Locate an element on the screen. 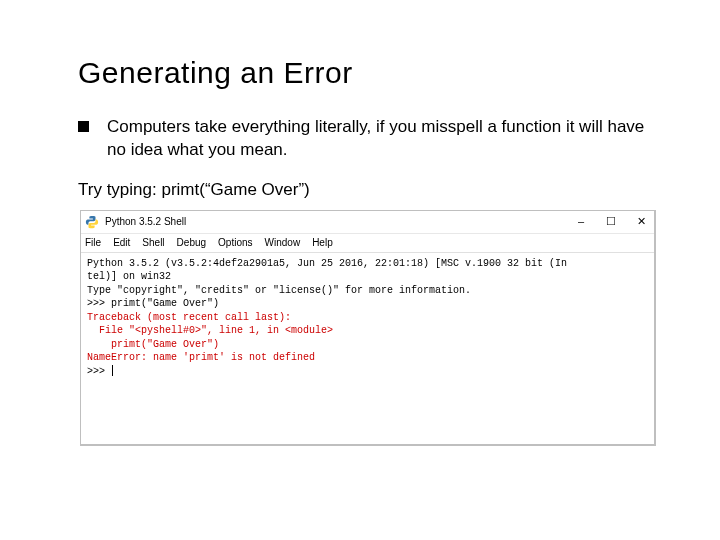 The height and width of the screenshot is (540, 720). minimize-button: – is located at coordinates (581, 222).